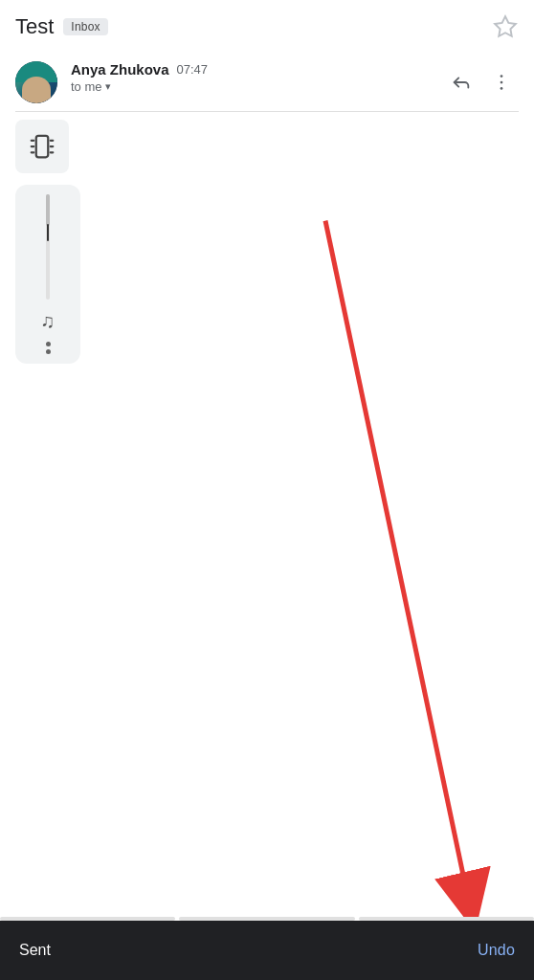 The height and width of the screenshot is (980, 534). What do you see at coordinates (251, 78) in the screenshot?
I see `email-metadata: Anya Zhukova 07:47 to me ▾` at bounding box center [251, 78].